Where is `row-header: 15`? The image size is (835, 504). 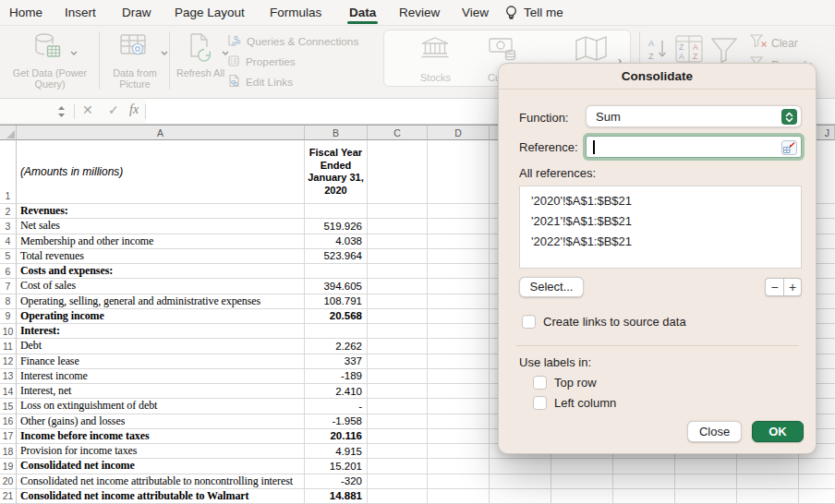 row-header: 15 is located at coordinates (8, 406).